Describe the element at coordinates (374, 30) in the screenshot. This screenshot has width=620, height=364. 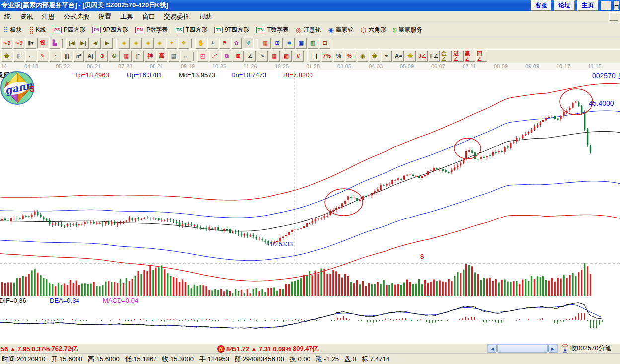
I see `hexagon-tool: ⬡ 六角形` at that location.